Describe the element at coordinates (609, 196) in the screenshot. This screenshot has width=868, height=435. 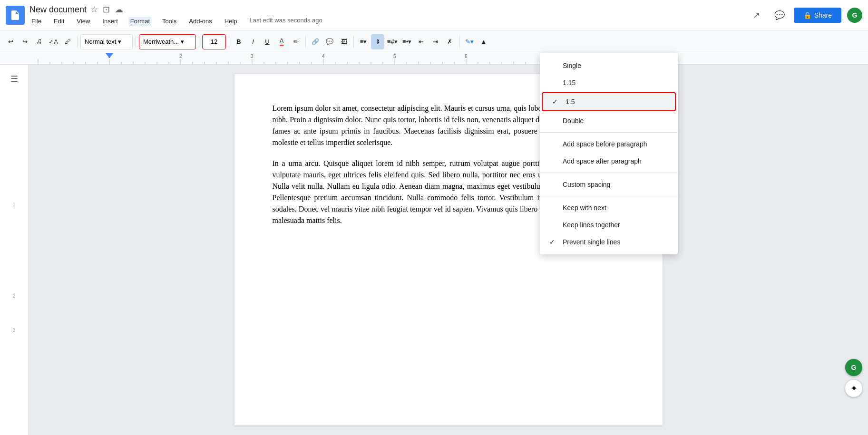
I see `separator-c` at that location.